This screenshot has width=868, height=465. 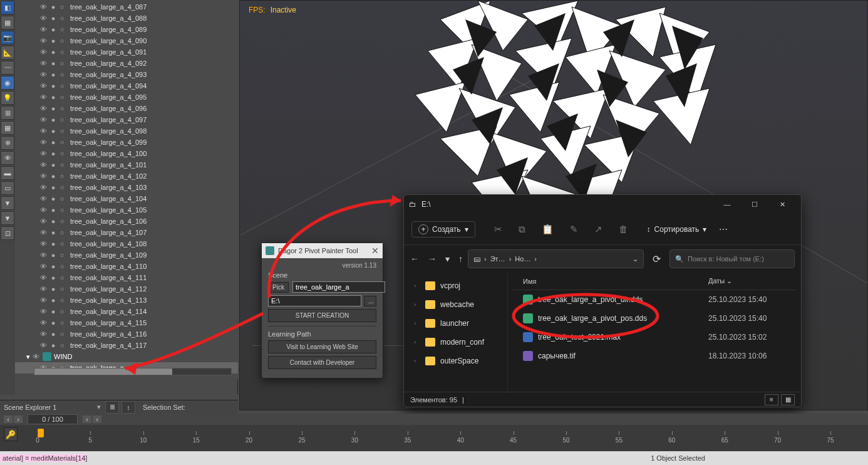 What do you see at coordinates (547, 229) in the screenshot?
I see `paste-icon: 📋` at bounding box center [547, 229].